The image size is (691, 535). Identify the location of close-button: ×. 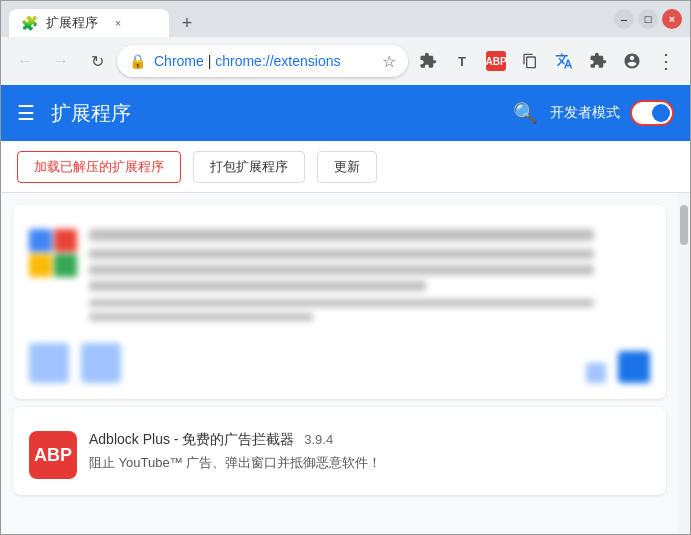
(672, 19).